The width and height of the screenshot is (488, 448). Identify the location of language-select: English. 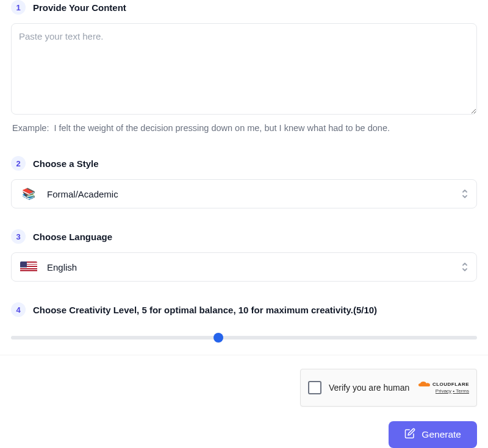
(244, 267).